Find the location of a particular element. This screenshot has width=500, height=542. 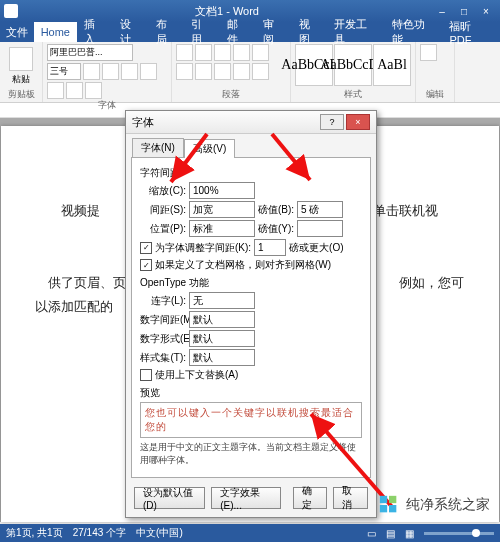

align-justify-icon is located at coordinates (242, 72).